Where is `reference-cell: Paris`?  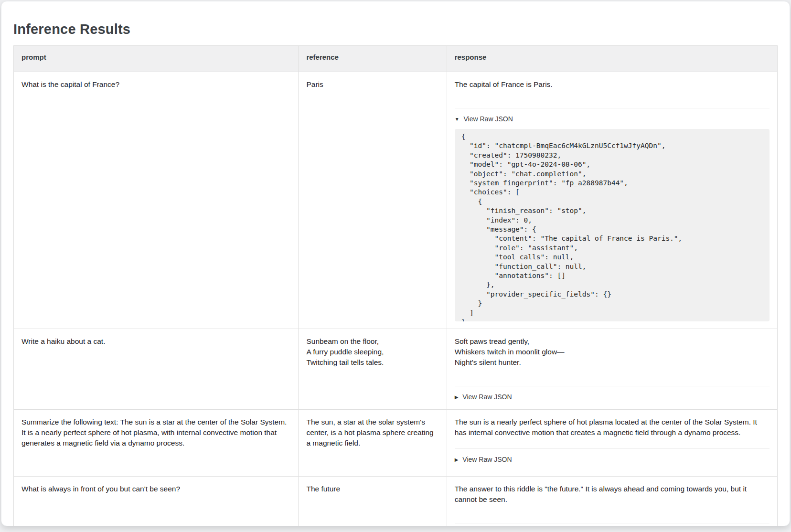 reference-cell: Paris is located at coordinates (373, 201).